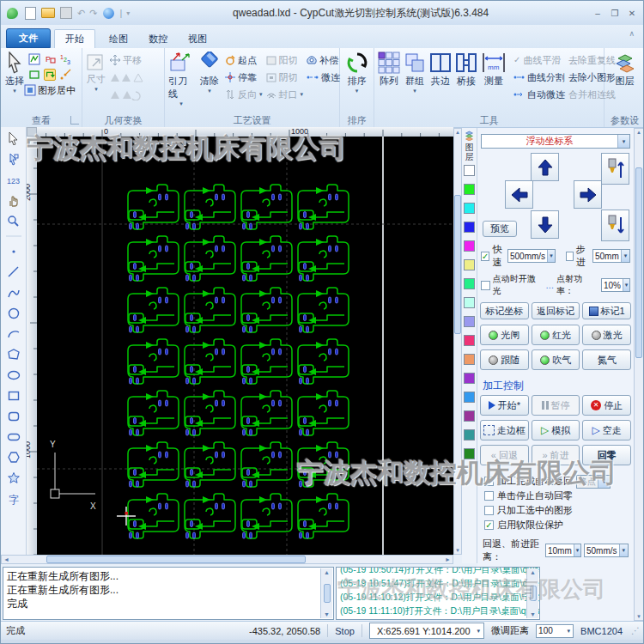 This screenshot has width=644, height=644. What do you see at coordinates (128, 60) in the screenshot?
I see `translate-button: 平移` at bounding box center [128, 60].